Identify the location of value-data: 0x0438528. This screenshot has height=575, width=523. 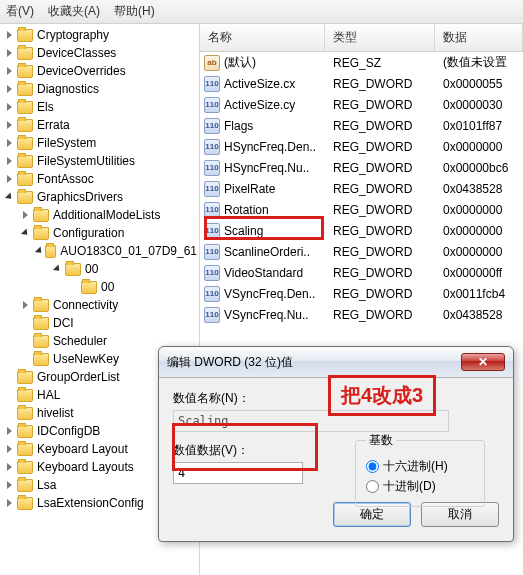
(479, 315).